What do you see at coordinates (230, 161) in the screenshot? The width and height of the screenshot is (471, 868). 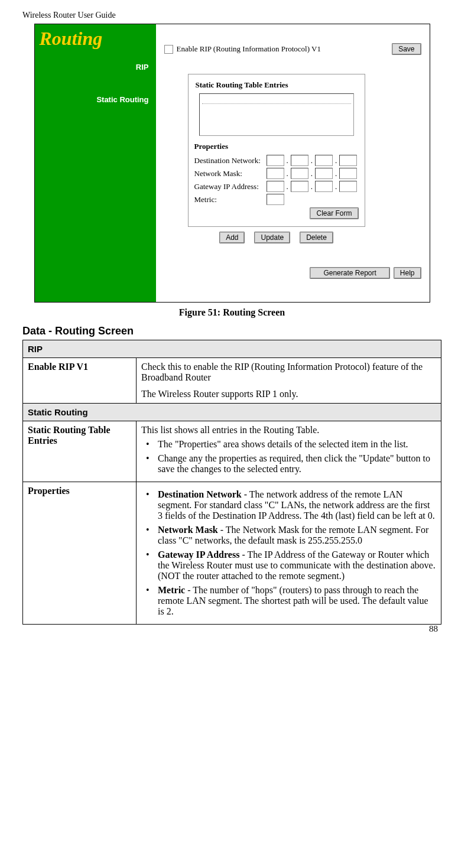 I see `dest-network-label: Destination Network:` at bounding box center [230, 161].